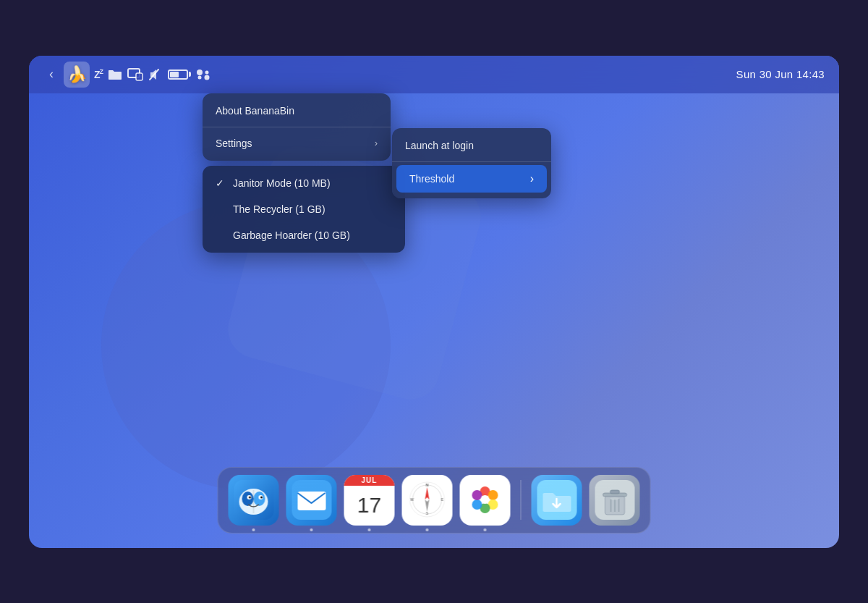 This screenshot has width=868, height=603. What do you see at coordinates (312, 500) in the screenshot?
I see `mail-icon` at bounding box center [312, 500].